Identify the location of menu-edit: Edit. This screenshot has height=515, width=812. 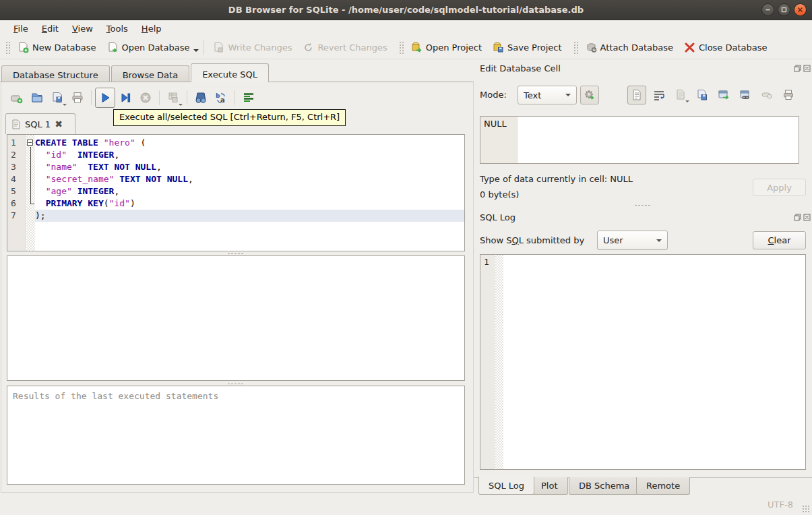
(50, 28).